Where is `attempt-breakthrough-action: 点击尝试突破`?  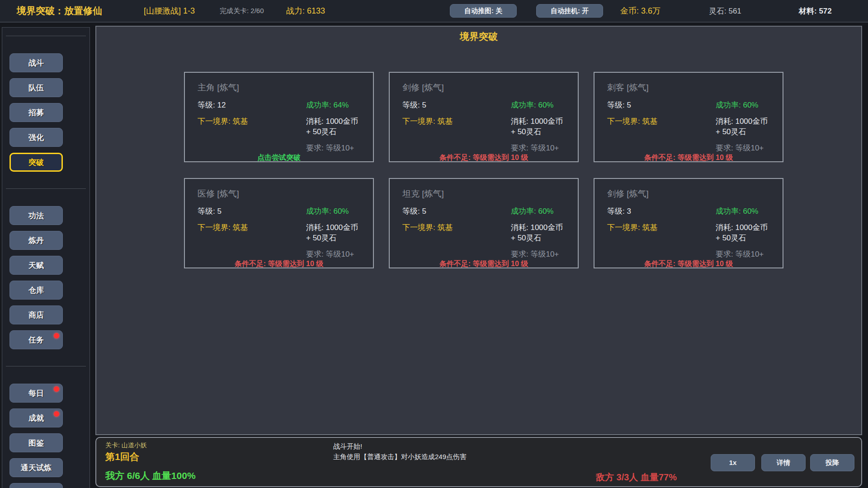
attempt-breakthrough-action: 点击尝试突破 is located at coordinates (279, 158).